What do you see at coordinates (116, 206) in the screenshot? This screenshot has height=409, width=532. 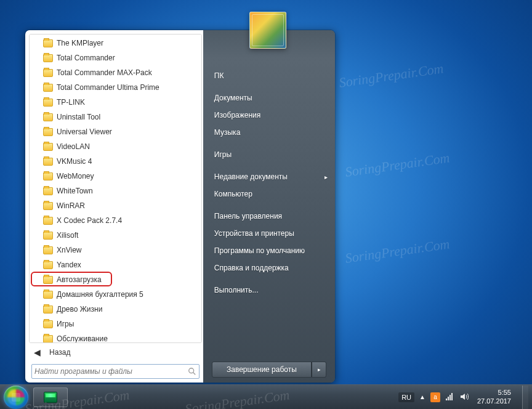 I see `program-folder-item: WinRAR` at bounding box center [116, 206].